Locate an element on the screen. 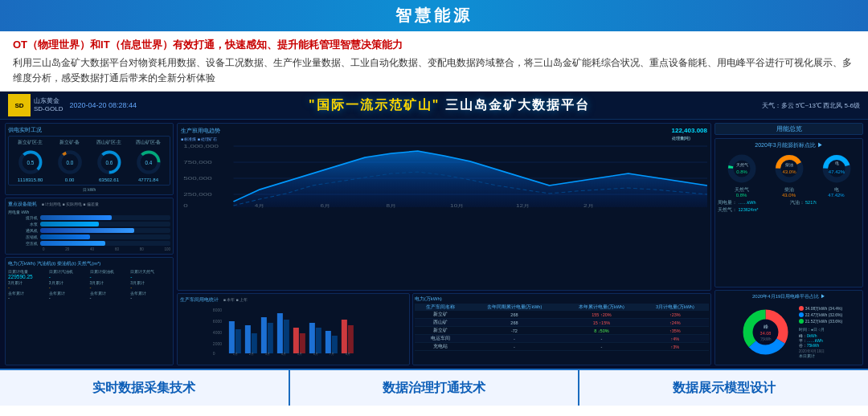 The width and height of the screenshot is (868, 416). svg-text: 0.6 is located at coordinates (109, 162).